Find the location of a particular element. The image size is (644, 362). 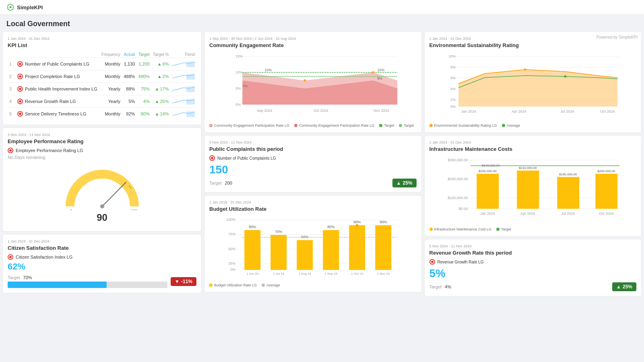

gauge-value: 90 is located at coordinates (102, 218).